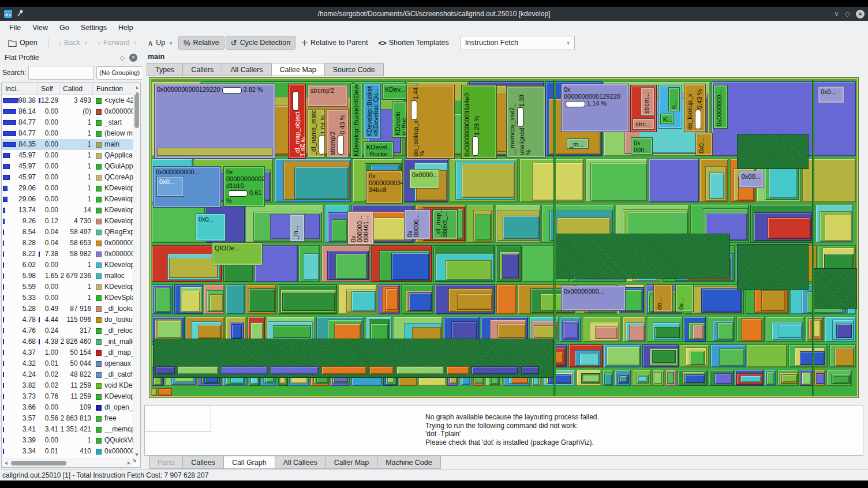 This screenshot has width=868, height=488. What do you see at coordinates (247, 69) in the screenshot?
I see `tab-all-callers: All Callers` at bounding box center [247, 69].